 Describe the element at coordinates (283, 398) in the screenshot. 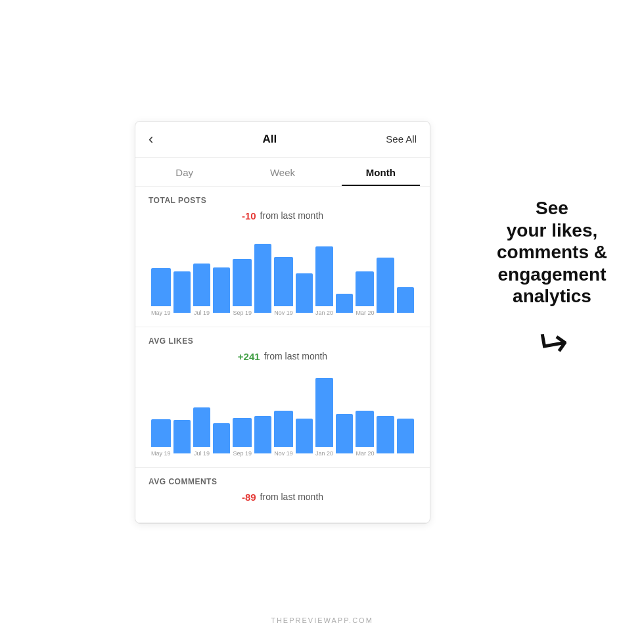

I see `avg-likes-section: AVG LIKES +241 from last month May 19Jul…` at that location.